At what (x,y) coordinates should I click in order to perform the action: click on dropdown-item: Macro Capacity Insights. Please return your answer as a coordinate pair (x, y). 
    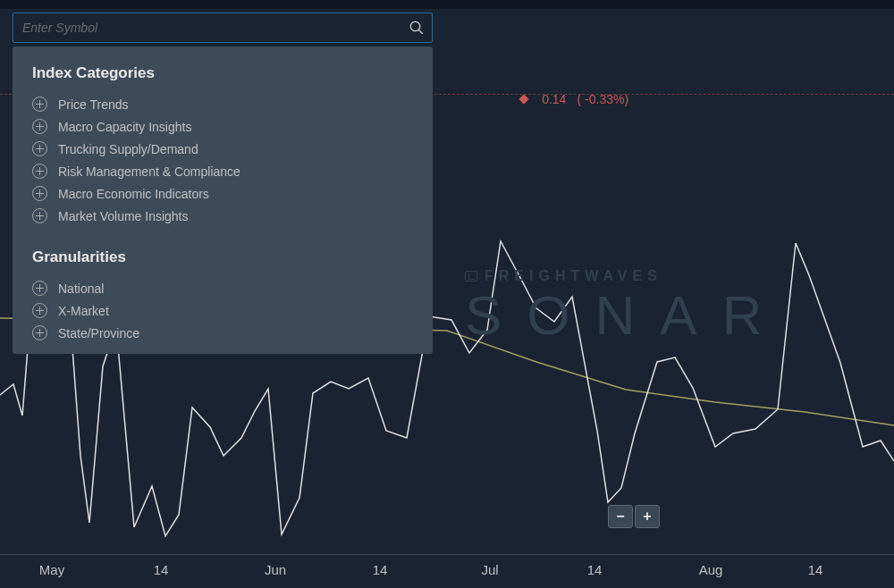
    Looking at the image, I should click on (223, 127).